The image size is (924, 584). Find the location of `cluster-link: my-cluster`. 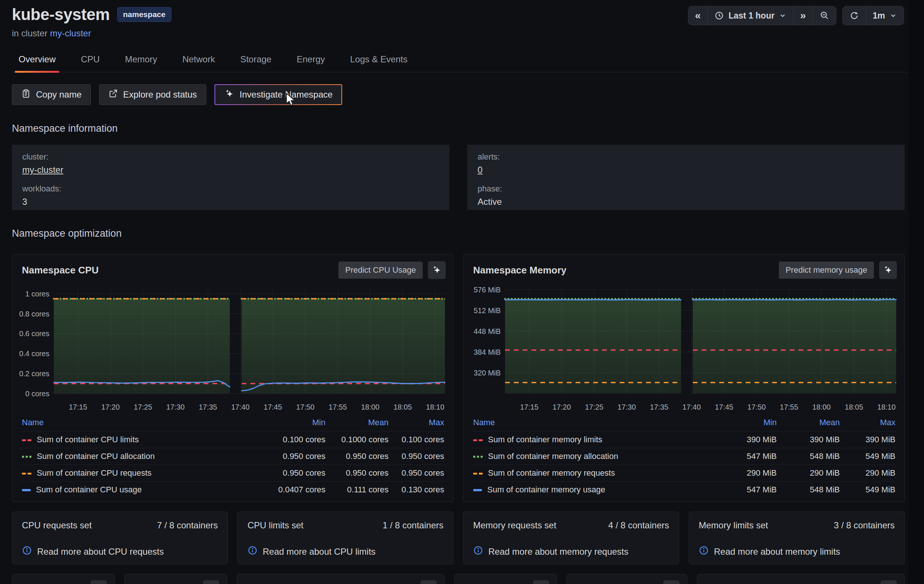

cluster-link: my-cluster is located at coordinates (71, 33).